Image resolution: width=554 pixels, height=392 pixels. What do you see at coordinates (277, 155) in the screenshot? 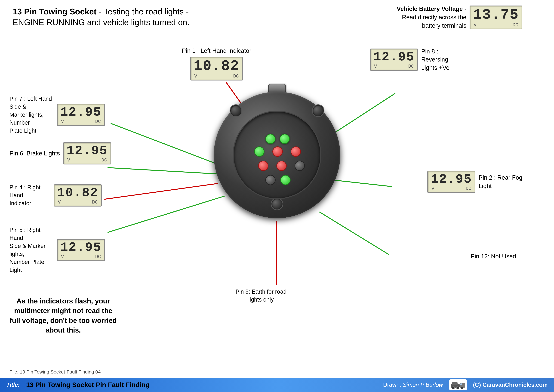
I see `connector-face` at bounding box center [277, 155].